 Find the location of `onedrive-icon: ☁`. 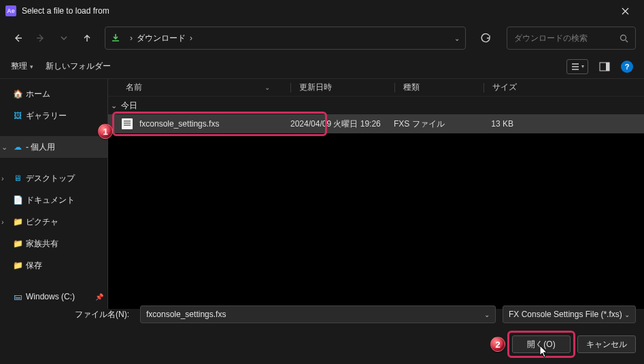

onedrive-icon: ☁ is located at coordinates (18, 147).